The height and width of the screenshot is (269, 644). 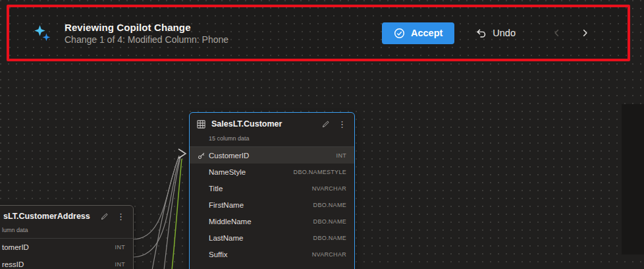 I want to click on column-row: tomerID INT, so click(x=67, y=247).